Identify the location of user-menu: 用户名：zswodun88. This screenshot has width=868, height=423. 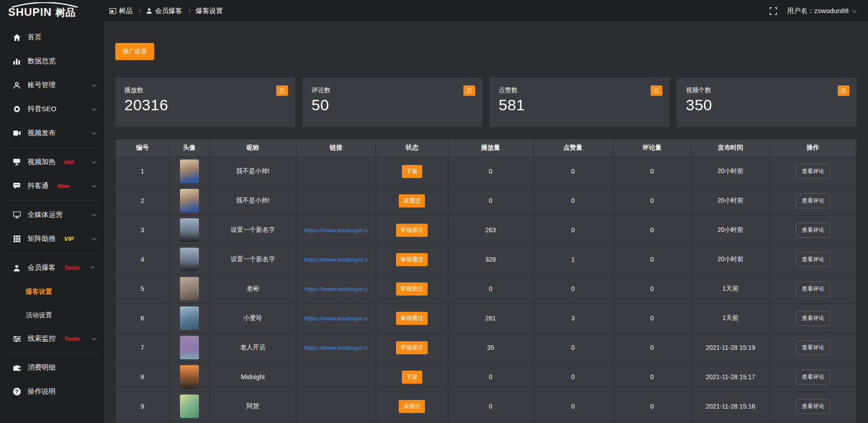
(821, 11).